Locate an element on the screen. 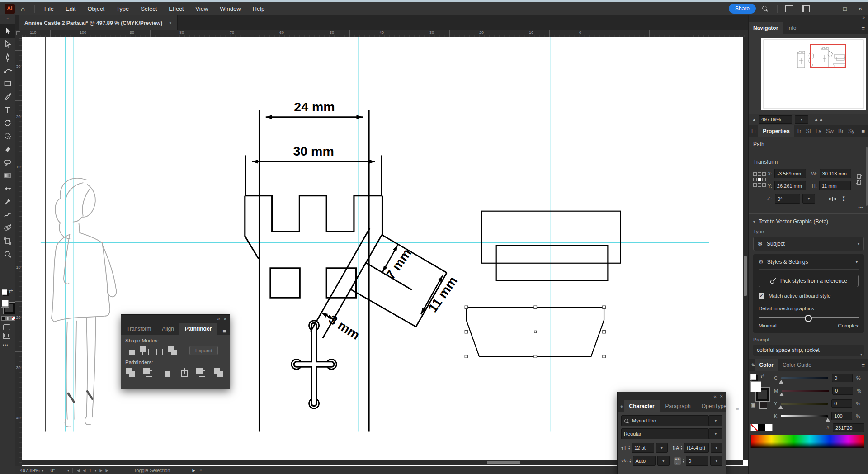 This screenshot has width=868, height=474. tool-shape-builder is located at coordinates (7, 228).